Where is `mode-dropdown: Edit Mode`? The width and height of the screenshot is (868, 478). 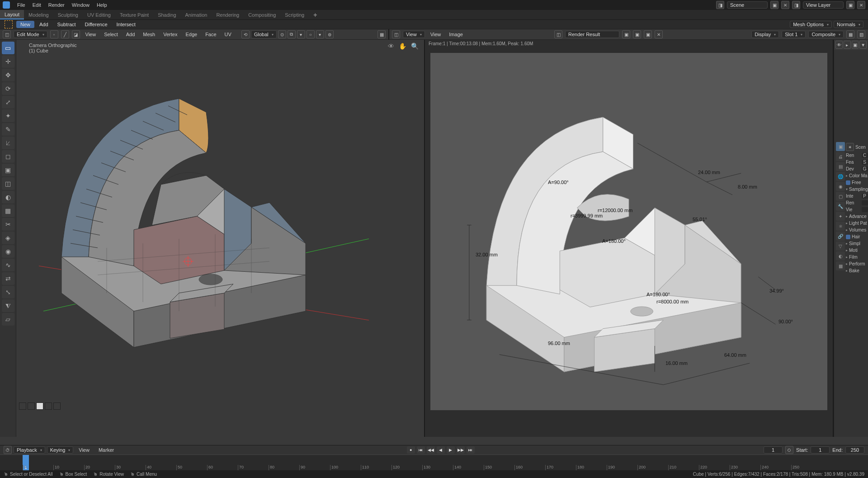 mode-dropdown: Edit Mode is located at coordinates (31, 34).